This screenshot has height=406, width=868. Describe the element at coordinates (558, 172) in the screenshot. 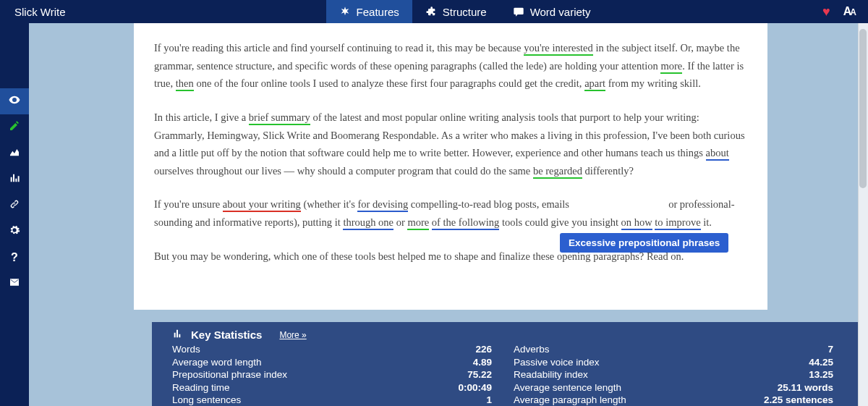

I see `highlight: be regarded` at that location.